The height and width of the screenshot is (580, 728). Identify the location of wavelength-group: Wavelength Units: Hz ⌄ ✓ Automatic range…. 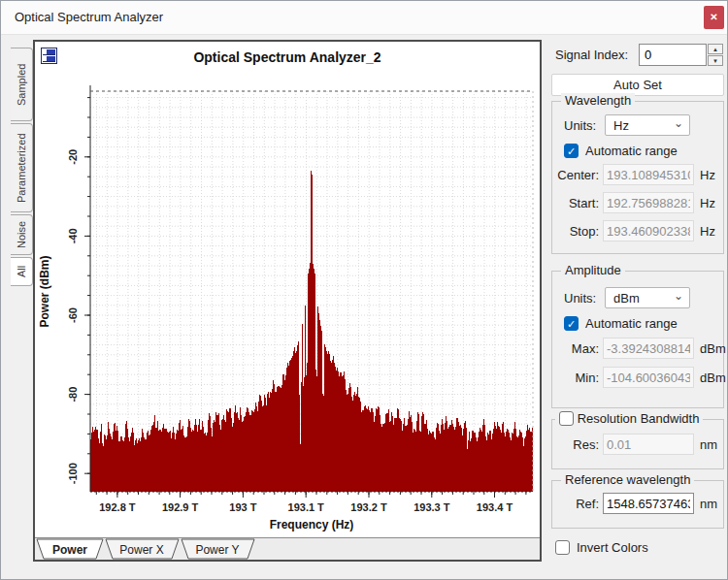
(638, 177).